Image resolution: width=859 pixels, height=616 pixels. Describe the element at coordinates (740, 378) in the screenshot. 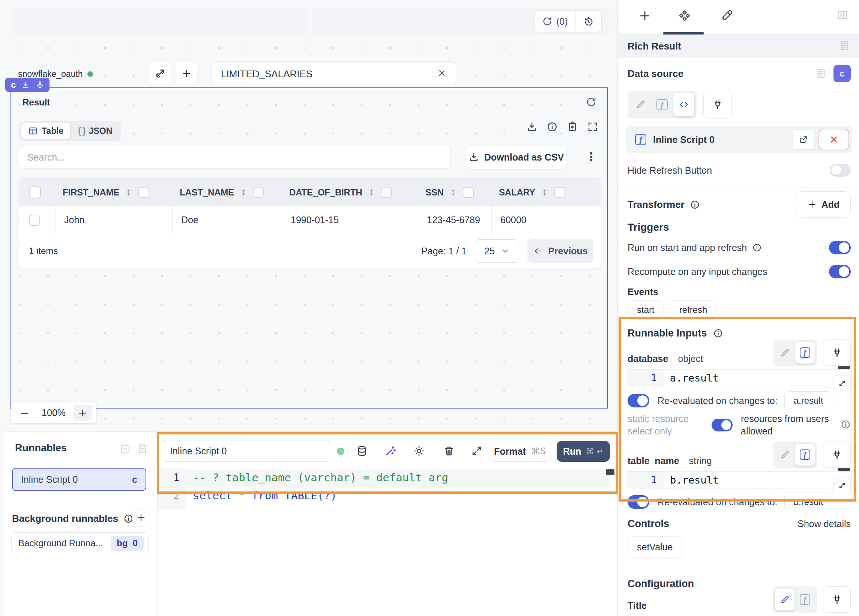

I see `input-expression-editor: 1 a.result` at that location.